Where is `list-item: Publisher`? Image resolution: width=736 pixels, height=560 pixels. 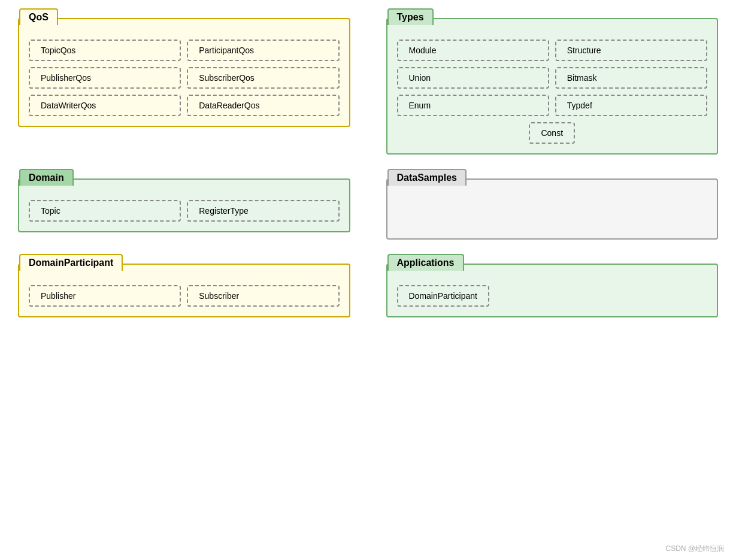
list-item: Publisher is located at coordinates (105, 296).